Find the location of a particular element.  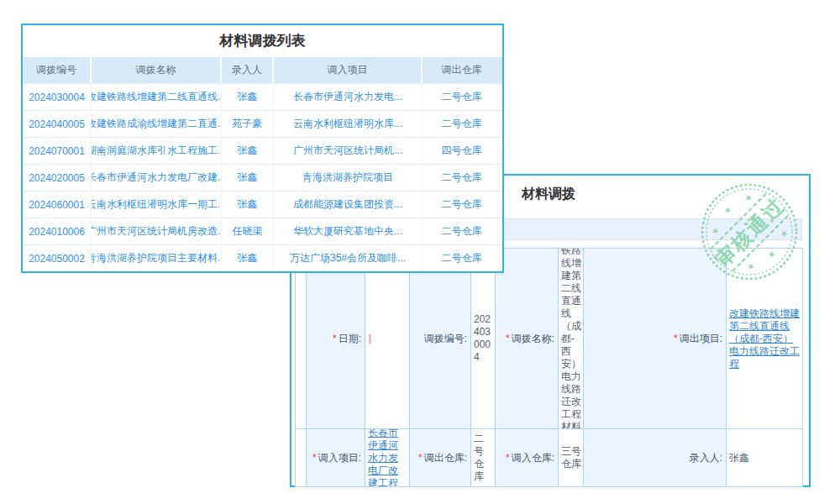

table-row: 2024010006 广州市天河区统计局机房改造... 任晓渠 华软大厦研究基地… is located at coordinates (262, 231).